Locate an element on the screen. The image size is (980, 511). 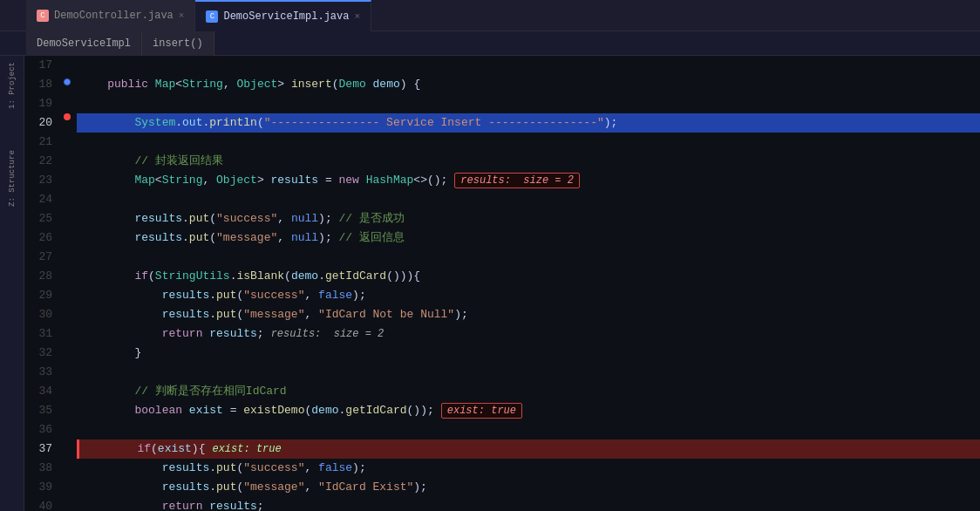
ln-34: 34 is located at coordinates (42, 392).